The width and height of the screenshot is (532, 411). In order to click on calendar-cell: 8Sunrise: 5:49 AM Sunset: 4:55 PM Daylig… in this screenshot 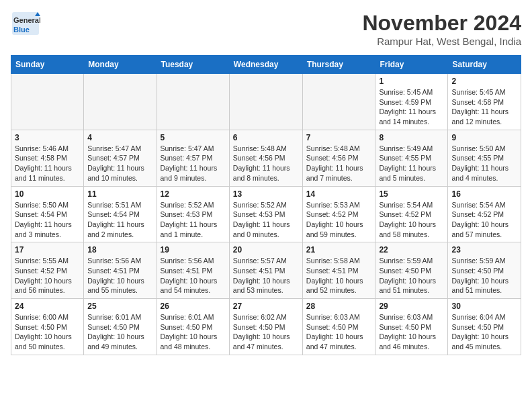, I will do `click(412, 158)`.